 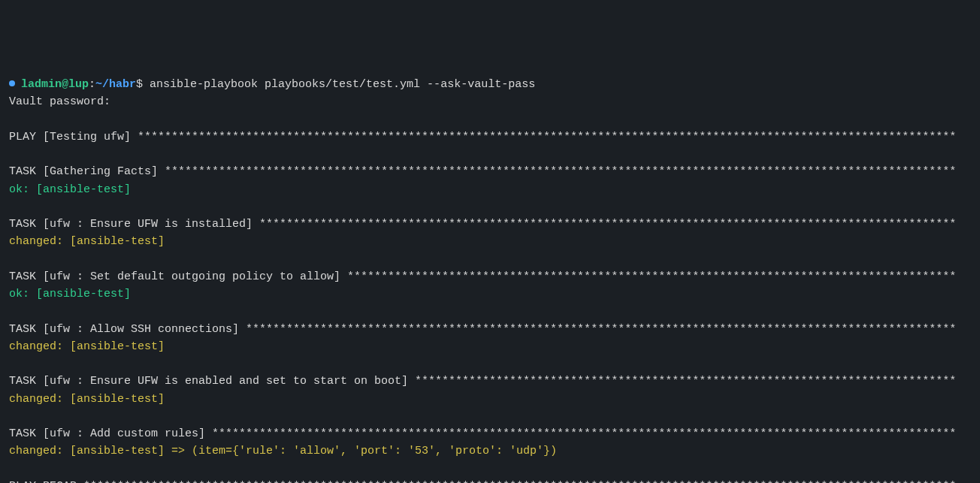 What do you see at coordinates (116, 84) in the screenshot?
I see `prompt-path: ~/habr` at bounding box center [116, 84].